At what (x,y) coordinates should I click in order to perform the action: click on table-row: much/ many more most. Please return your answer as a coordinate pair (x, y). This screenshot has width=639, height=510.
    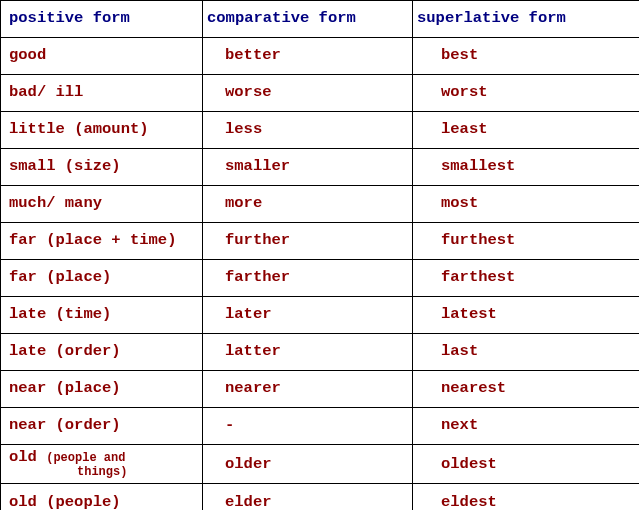
    Looking at the image, I should click on (320, 204).